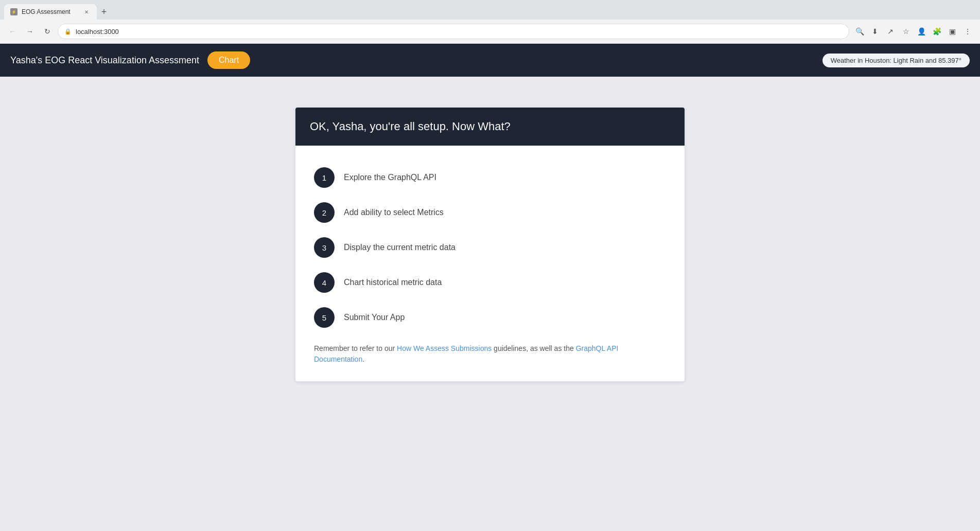 The width and height of the screenshot is (980, 531). What do you see at coordinates (875, 31) in the screenshot?
I see `save-icon: ⬇` at bounding box center [875, 31].